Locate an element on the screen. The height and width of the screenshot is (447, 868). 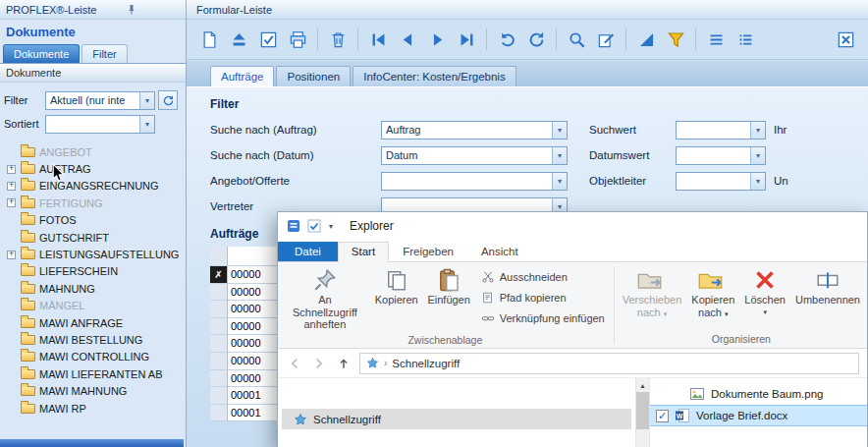
rename-button: Umbenennen is located at coordinates (828, 286).